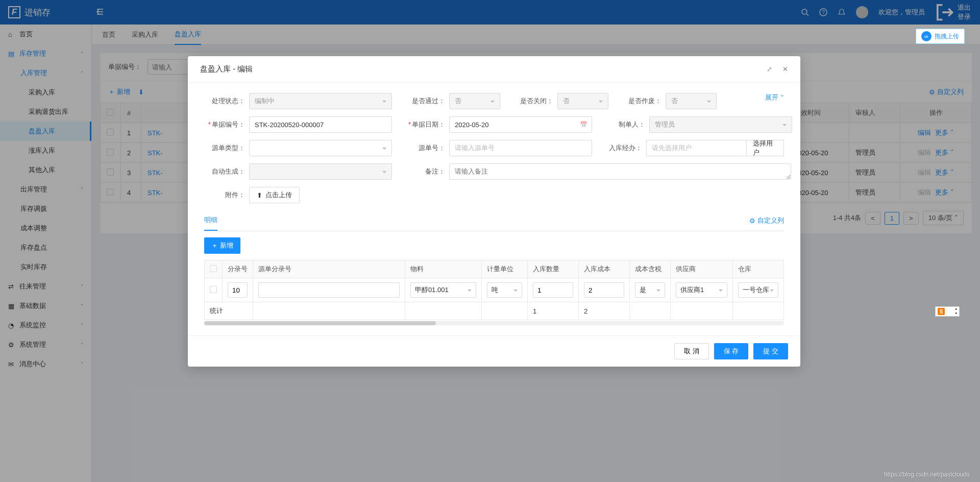 The width and height of the screenshot is (980, 482). Describe the element at coordinates (425, 125) in the screenshot. I see `date-label: *单据日期：` at that location.